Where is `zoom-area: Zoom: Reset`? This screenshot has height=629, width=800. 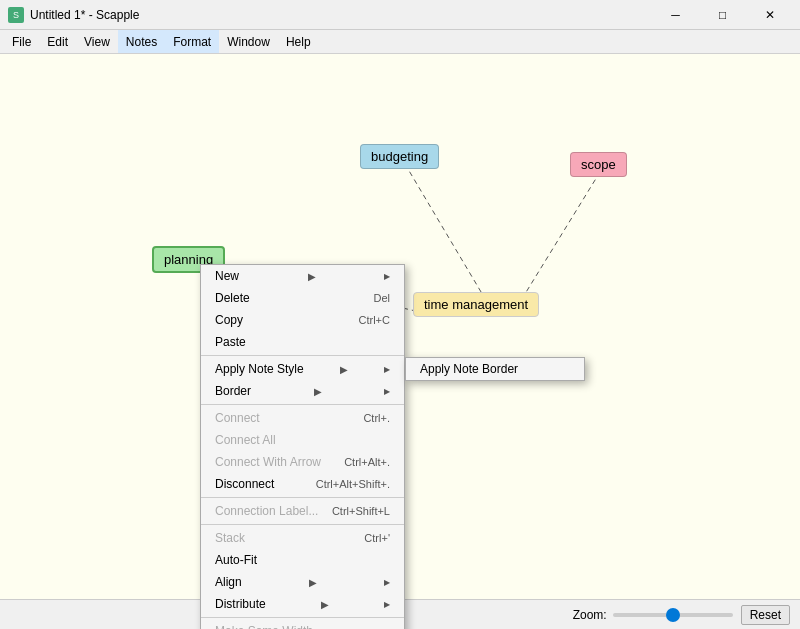
zoom-area: Zoom: Reset is located at coordinates (682, 615).